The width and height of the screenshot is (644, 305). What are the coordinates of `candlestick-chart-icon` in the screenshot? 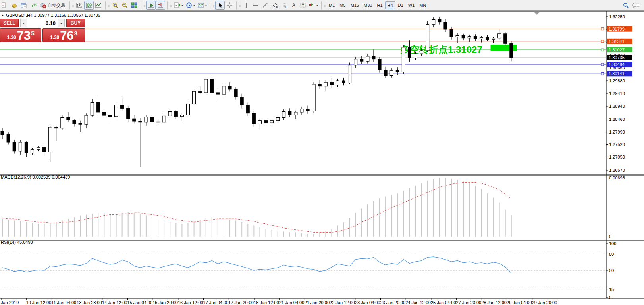 It's located at (89, 5).